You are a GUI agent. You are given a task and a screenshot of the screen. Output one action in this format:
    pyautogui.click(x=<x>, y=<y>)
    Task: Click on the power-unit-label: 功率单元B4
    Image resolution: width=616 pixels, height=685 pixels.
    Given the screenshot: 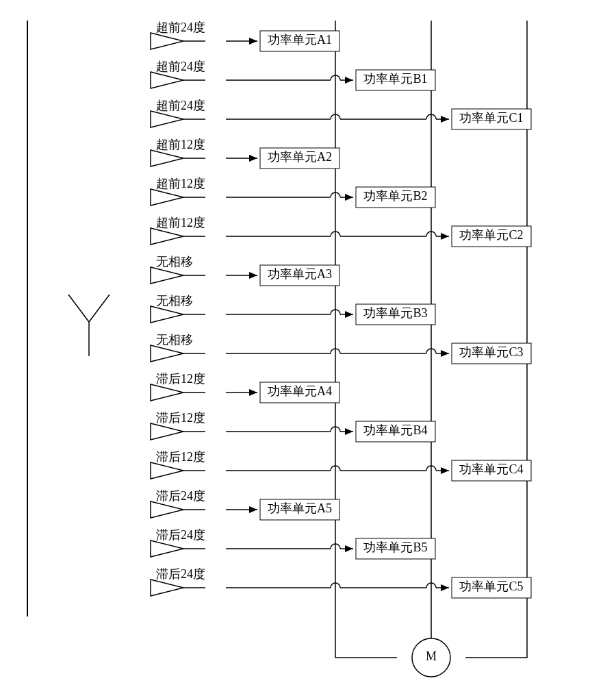 What is the action you would take?
    pyautogui.click(x=396, y=430)
    